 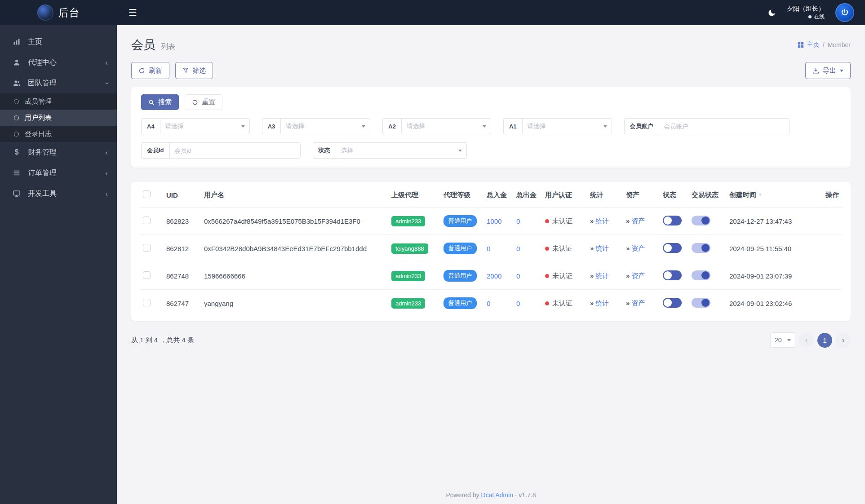 What do you see at coordinates (58, 118) in the screenshot?
I see `sidebar-item-user-list: 用户列表` at bounding box center [58, 118].